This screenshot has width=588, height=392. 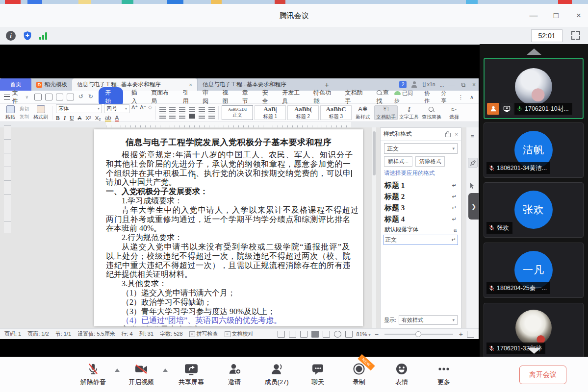 What do you see at coordinates (93, 374) in the screenshot?
I see `unmute-button: 解除静音` at bounding box center [93, 374].